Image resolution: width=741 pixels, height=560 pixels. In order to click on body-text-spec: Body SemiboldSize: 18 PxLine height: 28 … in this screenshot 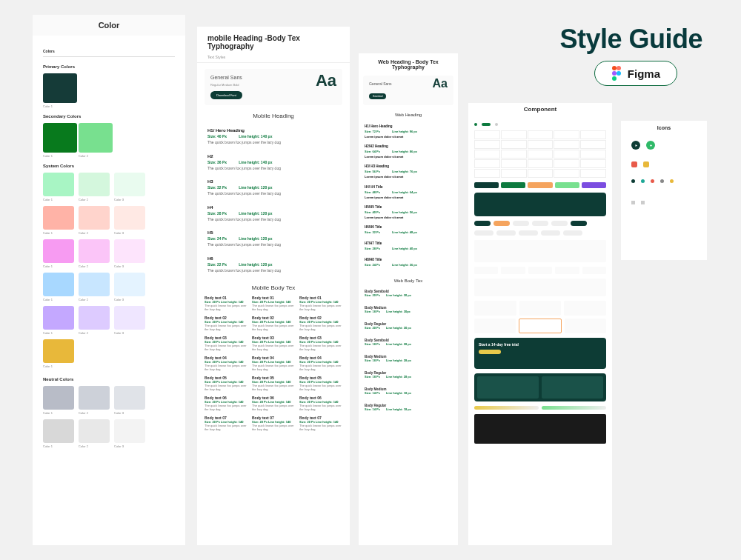, I will do `click(408, 342)`.